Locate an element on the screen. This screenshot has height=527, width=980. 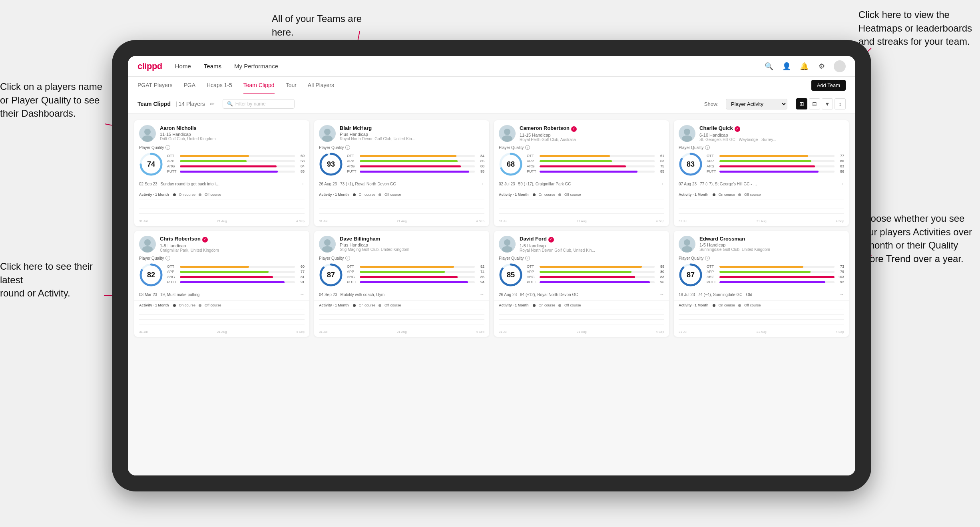
player-card: Blair McHarg Plus Handicap Royal North D… is located at coordinates (402, 173).